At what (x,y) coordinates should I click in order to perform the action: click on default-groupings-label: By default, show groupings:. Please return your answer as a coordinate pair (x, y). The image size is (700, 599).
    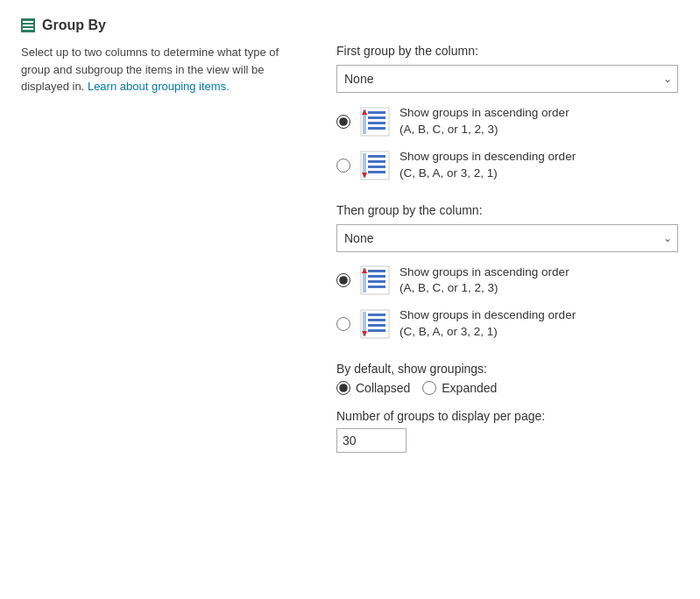
    Looking at the image, I should click on (508, 369).